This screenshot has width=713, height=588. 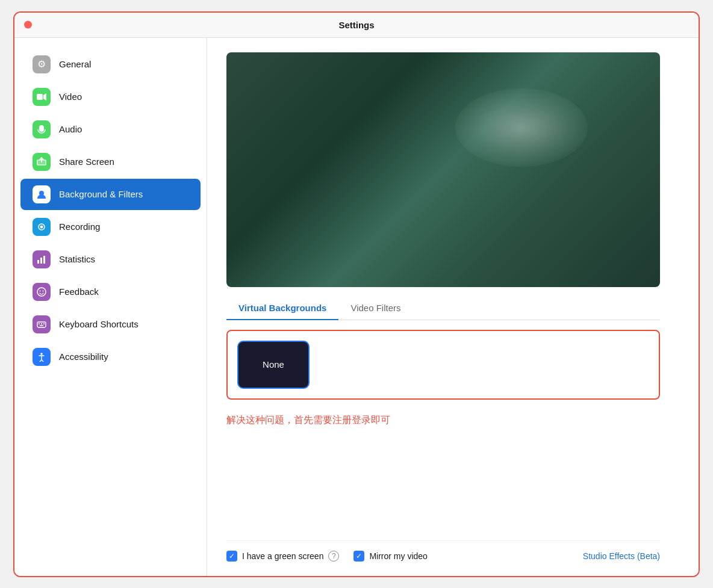 What do you see at coordinates (111, 357) in the screenshot?
I see `sidebar-item-accessibility: Accessibility` at bounding box center [111, 357].